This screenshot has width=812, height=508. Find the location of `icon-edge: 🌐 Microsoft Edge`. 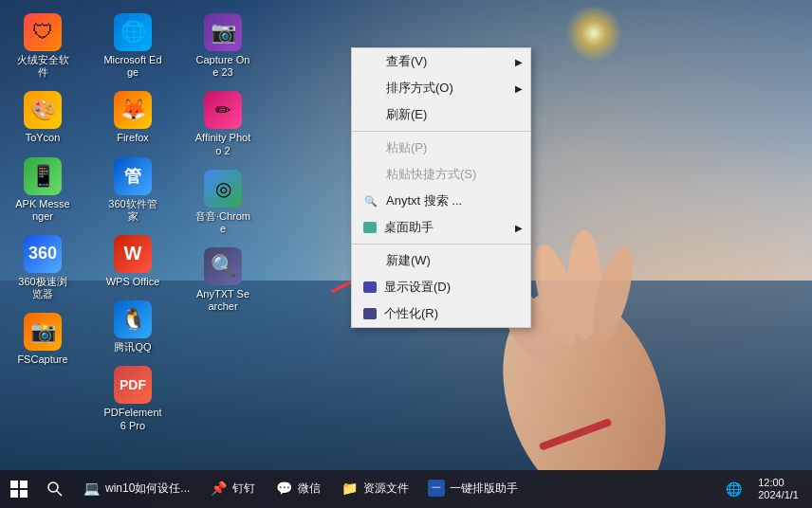

icon-edge: 🌐 Microsoft Edge is located at coordinates (133, 45).